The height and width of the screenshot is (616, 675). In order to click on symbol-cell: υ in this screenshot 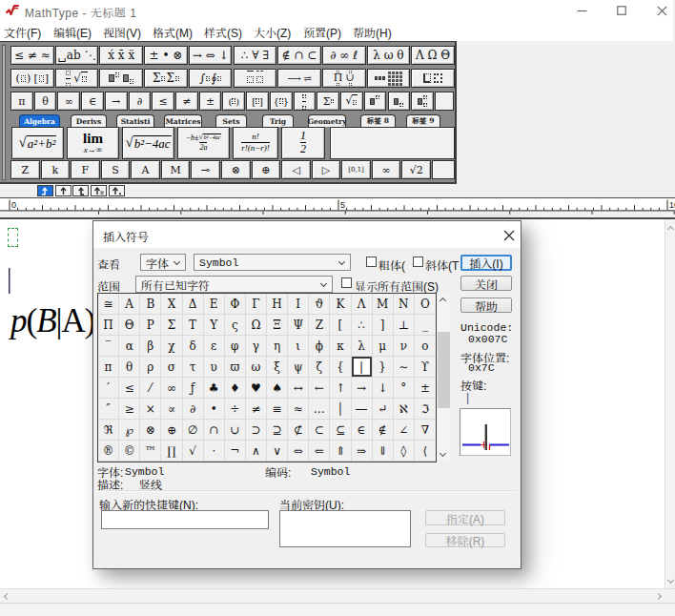, I will do `click(215, 367)`.